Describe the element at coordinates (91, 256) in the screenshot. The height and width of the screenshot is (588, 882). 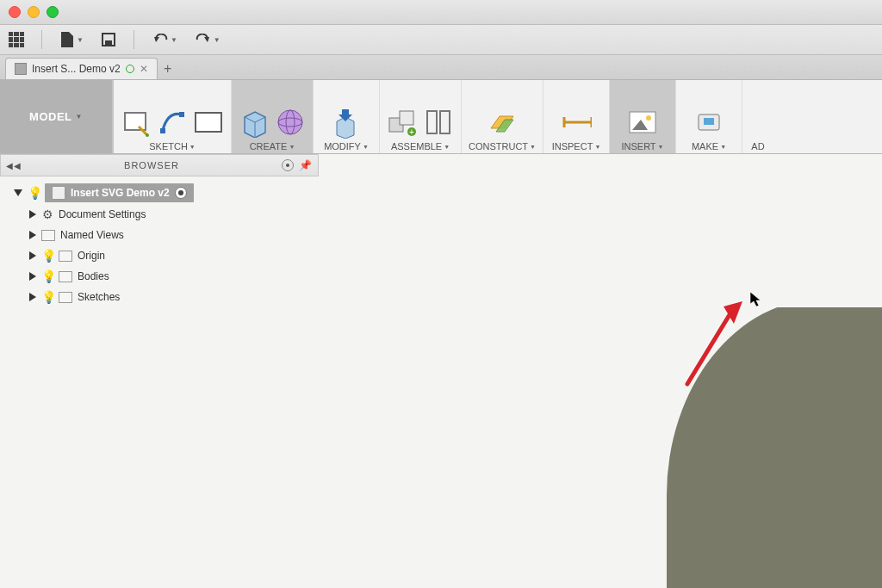
I see `tree-item-label: Origin` at that location.